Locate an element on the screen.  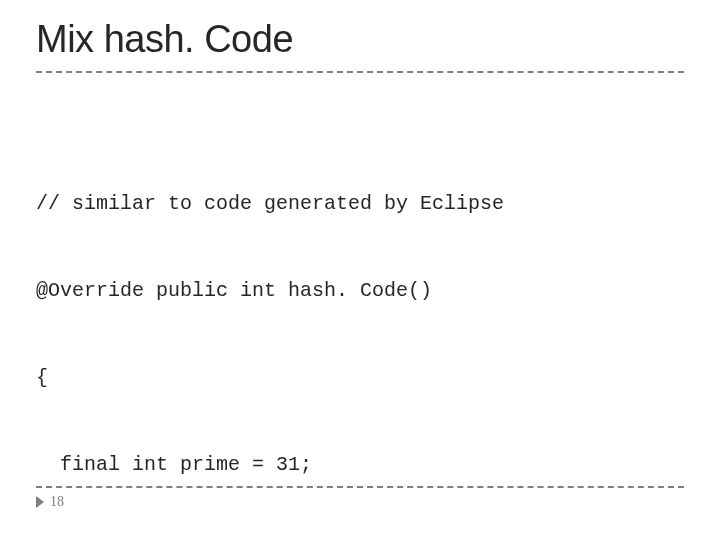
title-divider is located at coordinates (360, 72).